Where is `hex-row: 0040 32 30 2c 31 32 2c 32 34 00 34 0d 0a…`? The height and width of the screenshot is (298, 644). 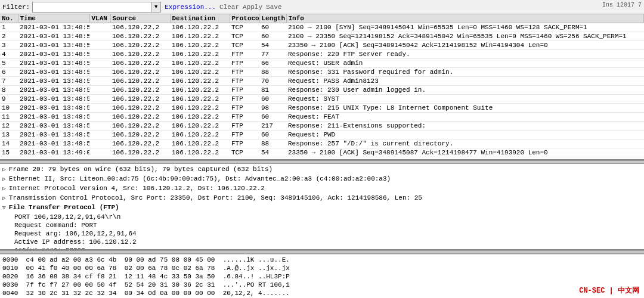 hex-row: 0040 32 30 2c 31 32 2c 32 34 00 34 0d 0a… is located at coordinates (322, 293).